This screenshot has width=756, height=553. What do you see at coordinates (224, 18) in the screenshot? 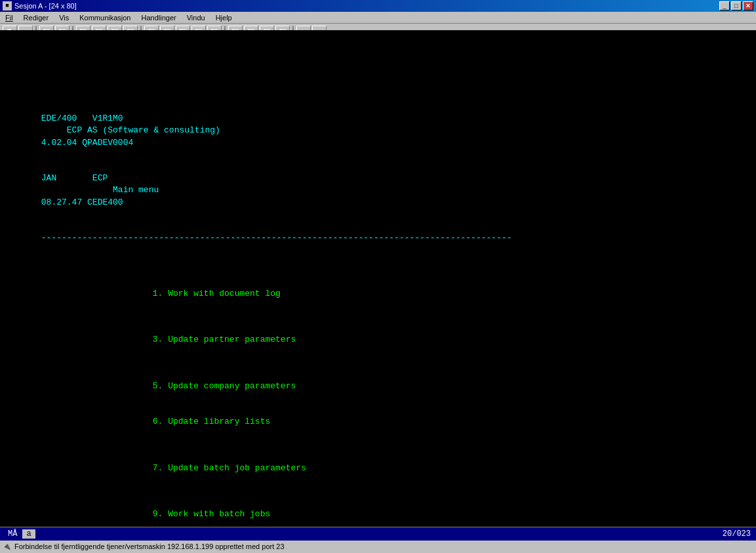
I see `menu-hjelp: Hjelp` at bounding box center [224, 18].